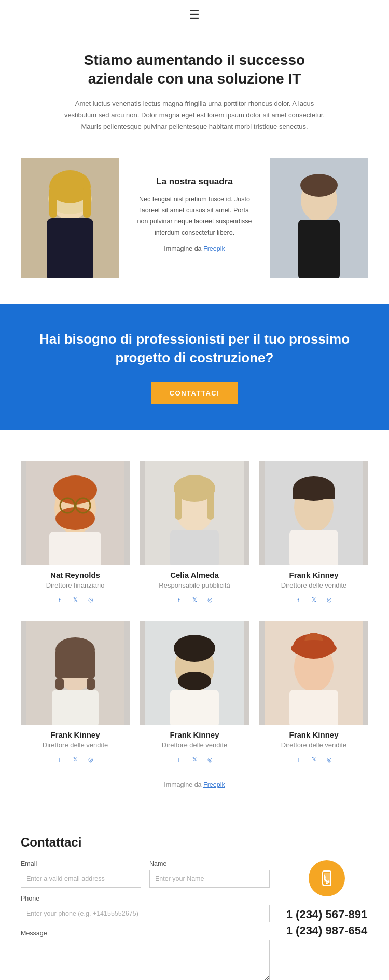 Image resolution: width=389 pixels, height=980 pixels. What do you see at coordinates (145, 914) in the screenshot?
I see `phone-input` at bounding box center [145, 914].